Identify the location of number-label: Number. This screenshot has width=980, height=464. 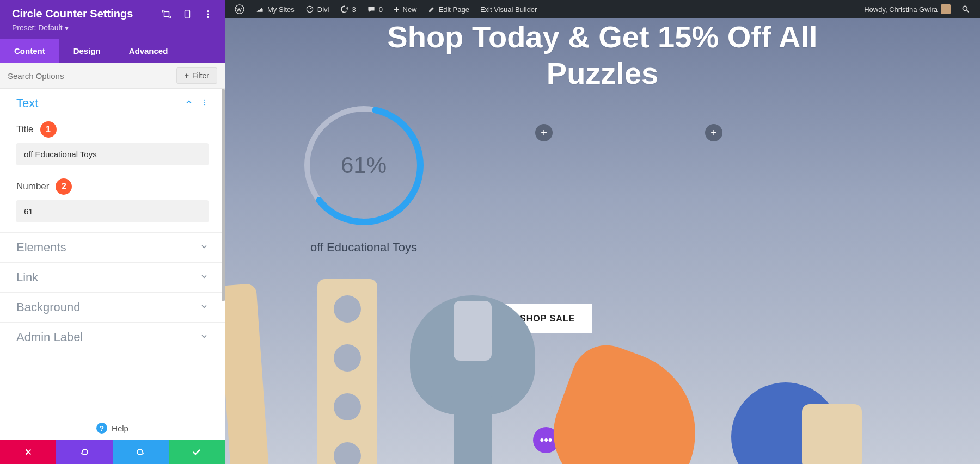
(33, 187).